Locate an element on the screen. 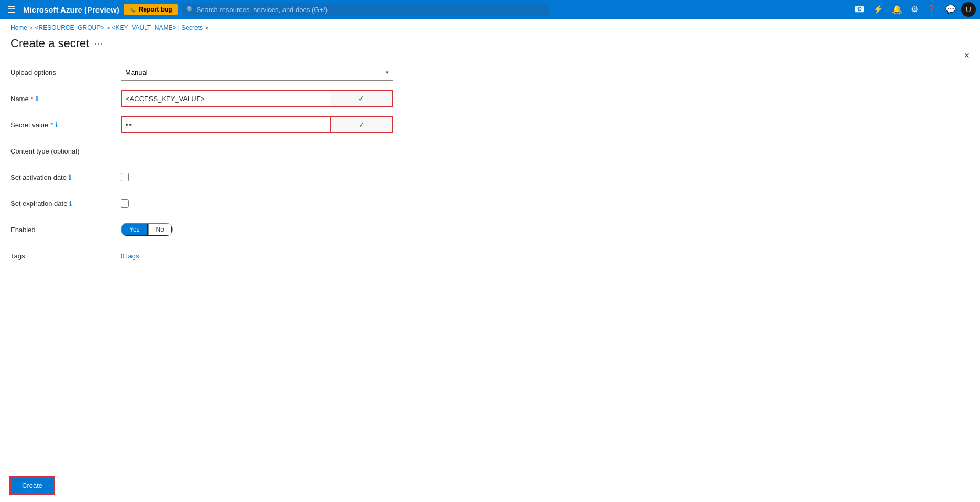  breadcrumb: Home > <RESOURCE_GROUP> > <KEY_VAULT_NAM… is located at coordinates (490, 27).